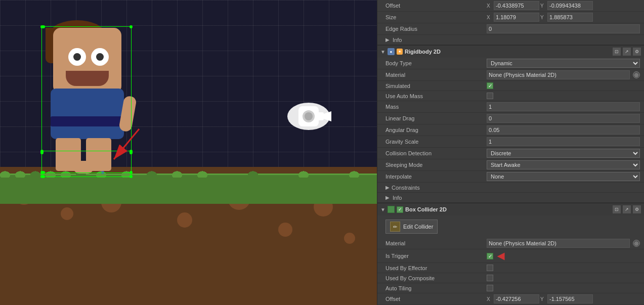 This screenshot has height=305, width=644. What do you see at coordinates (564, 299) in the screenshot?
I see `bc-offset-xy-fields: X Y` at bounding box center [564, 299].